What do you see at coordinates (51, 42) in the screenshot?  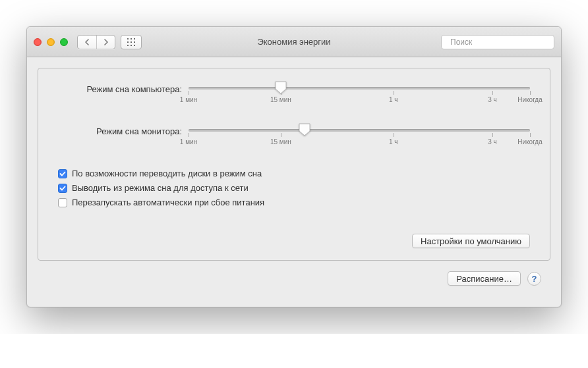 I see `minimize-window-button` at bounding box center [51, 42].